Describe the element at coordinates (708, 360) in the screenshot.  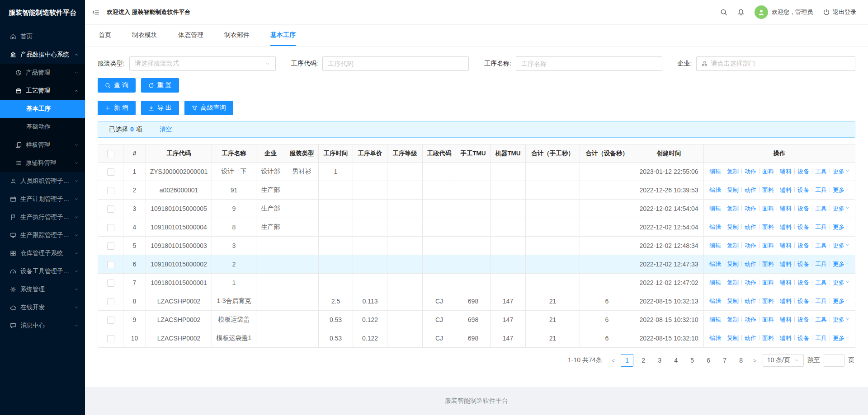
I see `page-button-6: 6` at that location.